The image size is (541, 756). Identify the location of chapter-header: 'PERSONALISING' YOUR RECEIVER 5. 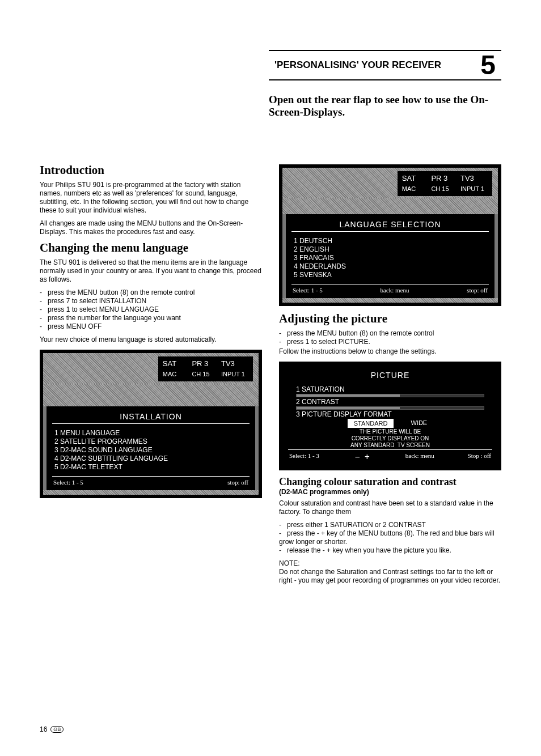
(385, 65).